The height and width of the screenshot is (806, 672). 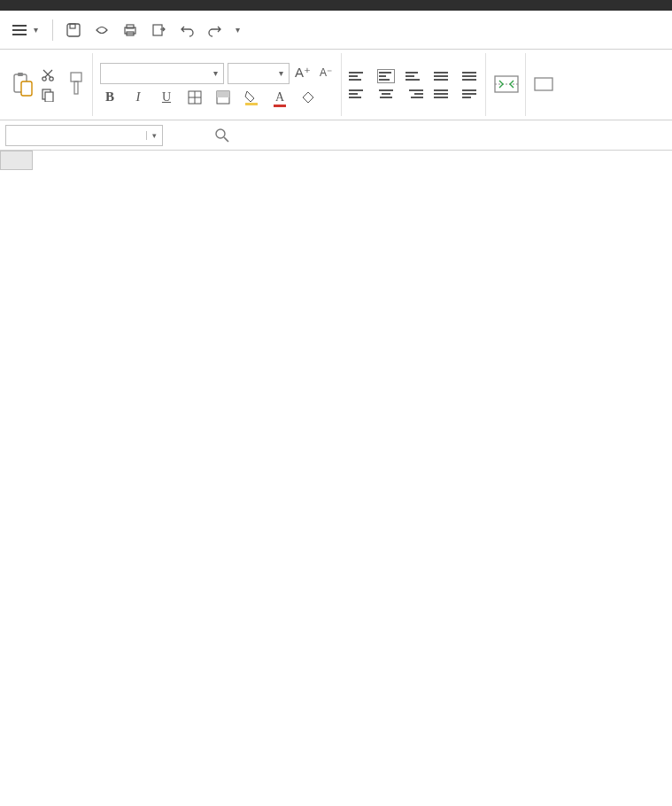 What do you see at coordinates (280, 97) in the screenshot?
I see `font-color-button: A` at bounding box center [280, 97].